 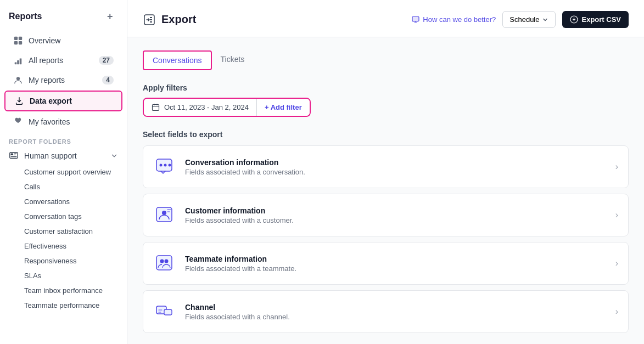 I want to click on sidebar-item-label: Overview, so click(x=44, y=41).